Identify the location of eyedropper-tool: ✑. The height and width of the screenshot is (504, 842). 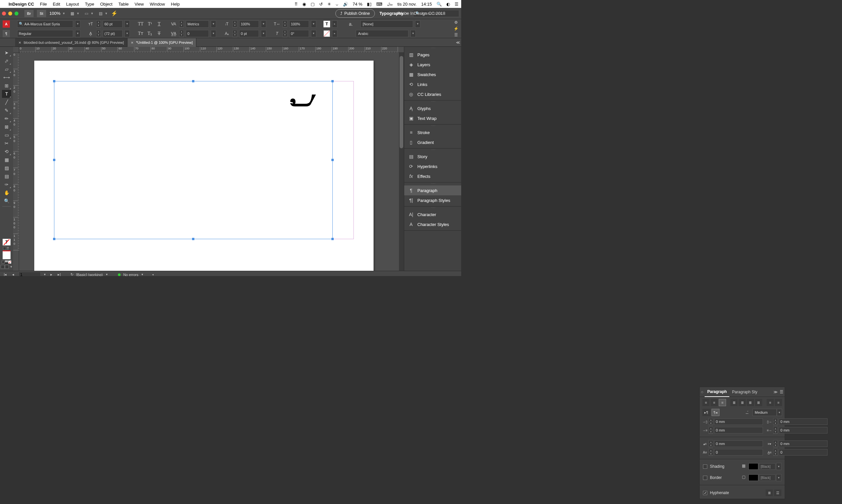
(7, 185).